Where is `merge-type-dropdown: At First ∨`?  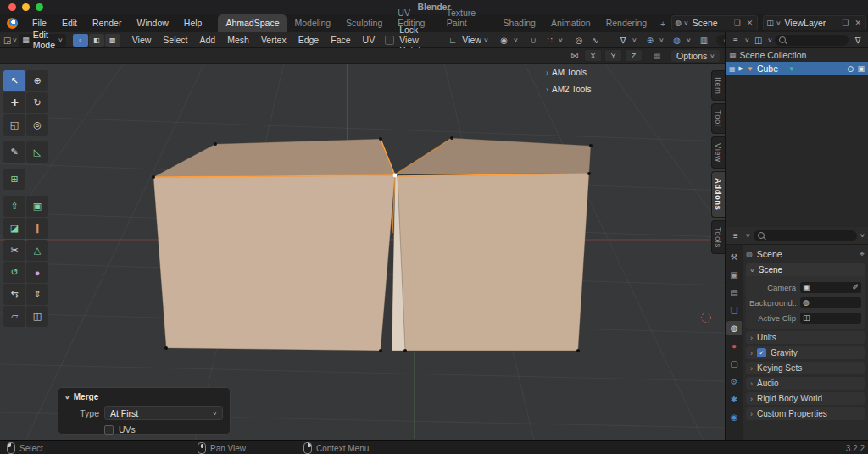
merge-type-dropdown: At First ∨ is located at coordinates (164, 413).